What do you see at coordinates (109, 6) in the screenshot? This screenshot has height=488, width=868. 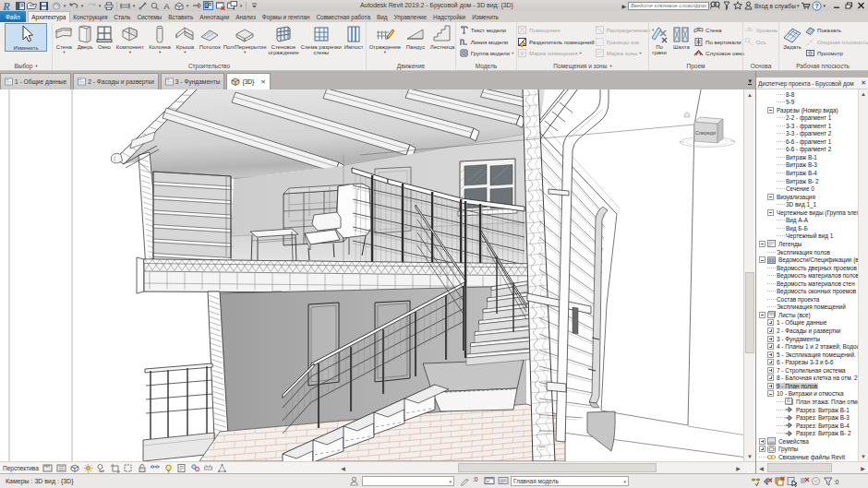 I see `print-icon` at bounding box center [109, 6].